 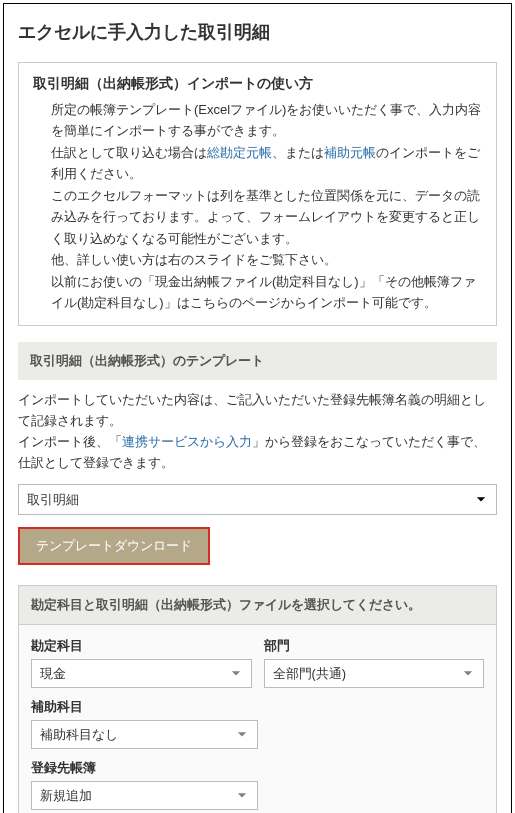 I want to click on account-select: 現金, so click(x=142, y=674).